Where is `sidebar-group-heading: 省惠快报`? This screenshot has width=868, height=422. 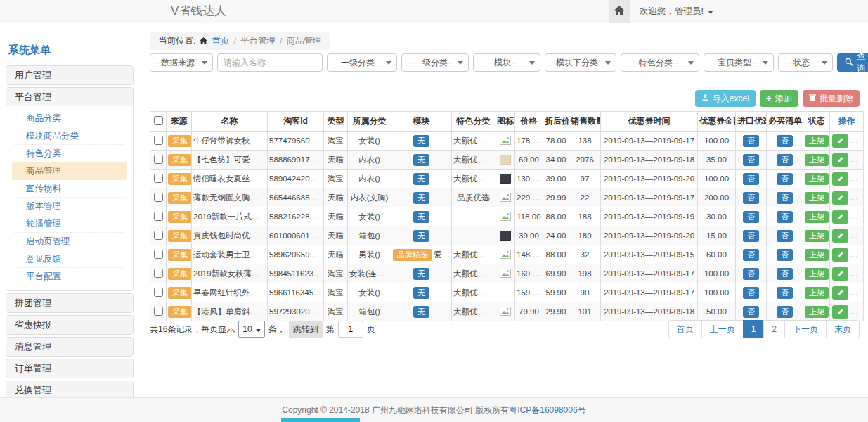 sidebar-group-heading: 省惠快报 is located at coordinates (70, 325).